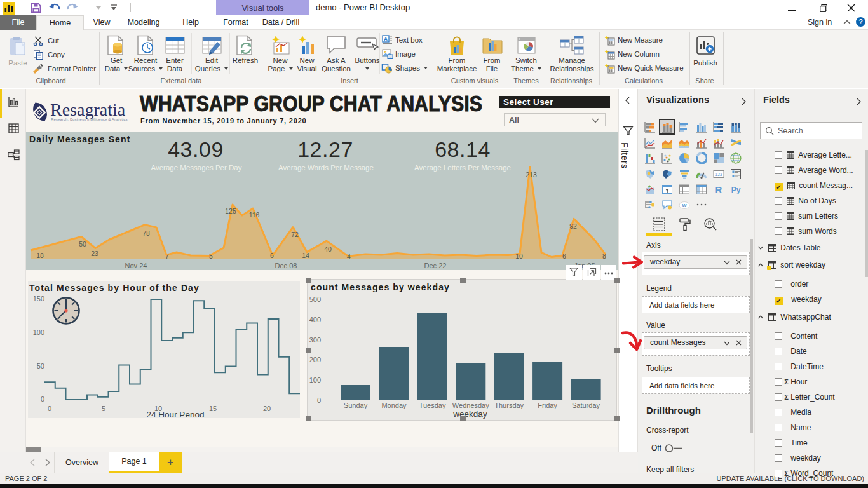  What do you see at coordinates (531, 175) in the screenshot?
I see `svg-text: 213` at bounding box center [531, 175].